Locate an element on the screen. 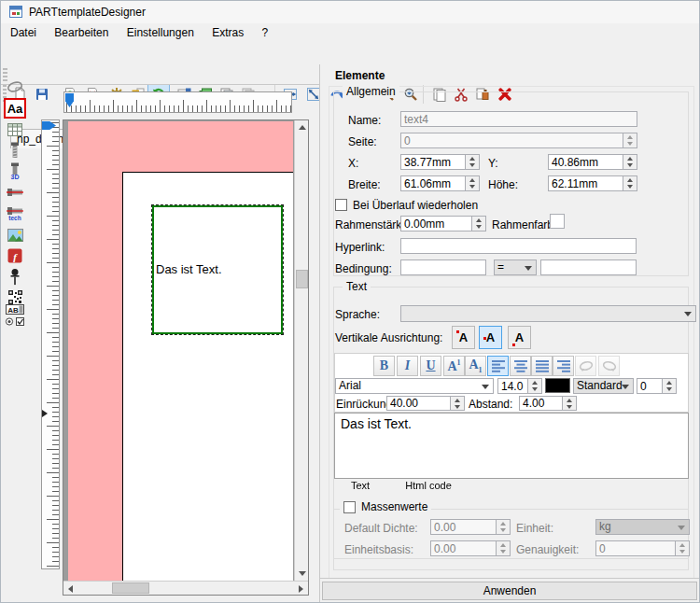  bolt-tech-tool-button: tech is located at coordinates (15, 214).